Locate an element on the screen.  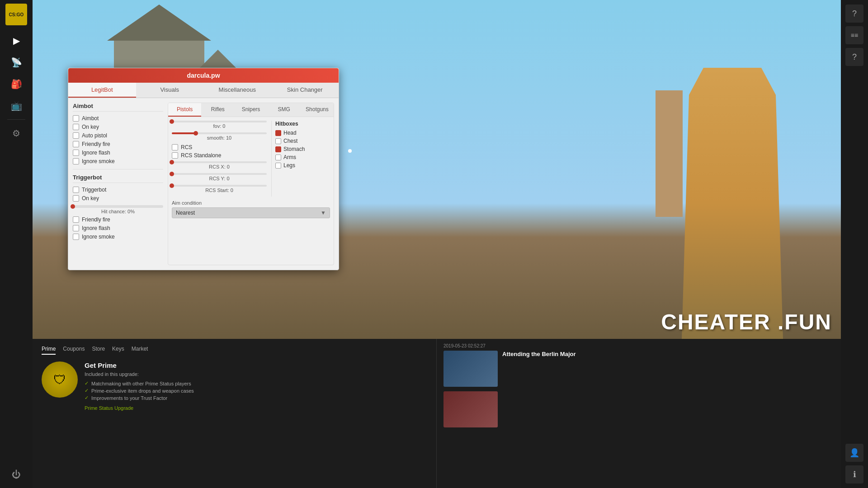
rcs-standalone-checkbox is located at coordinates (175, 155).